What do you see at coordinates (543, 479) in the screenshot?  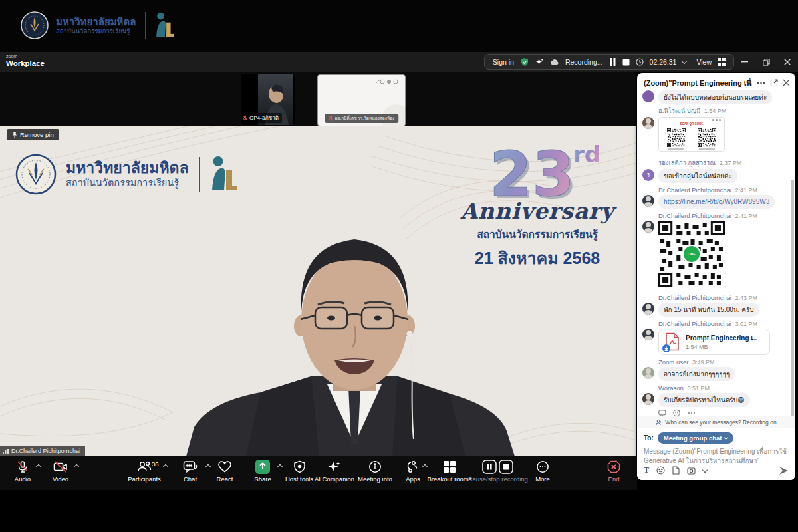 I see `more-label: More` at bounding box center [543, 479].